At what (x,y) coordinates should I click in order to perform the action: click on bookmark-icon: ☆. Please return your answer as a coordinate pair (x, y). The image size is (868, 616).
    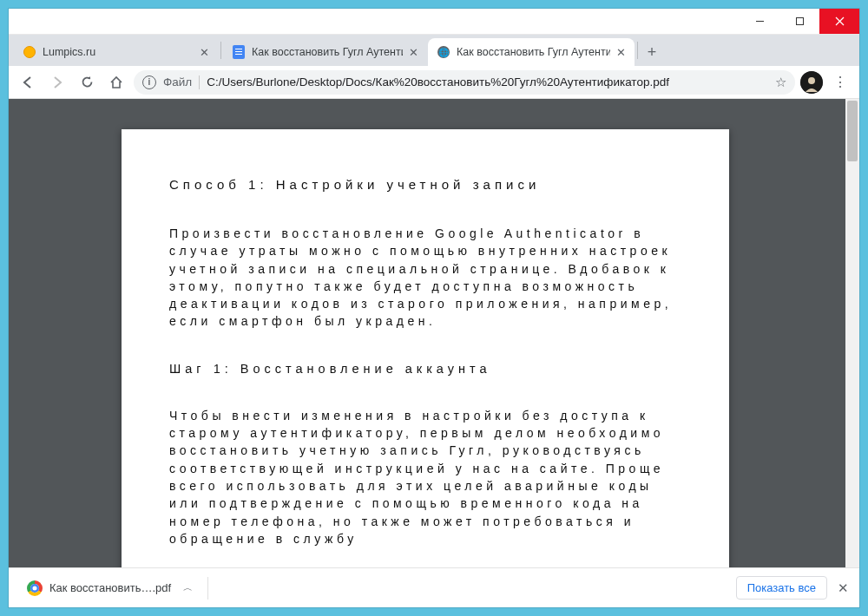
    Looking at the image, I should click on (781, 82).